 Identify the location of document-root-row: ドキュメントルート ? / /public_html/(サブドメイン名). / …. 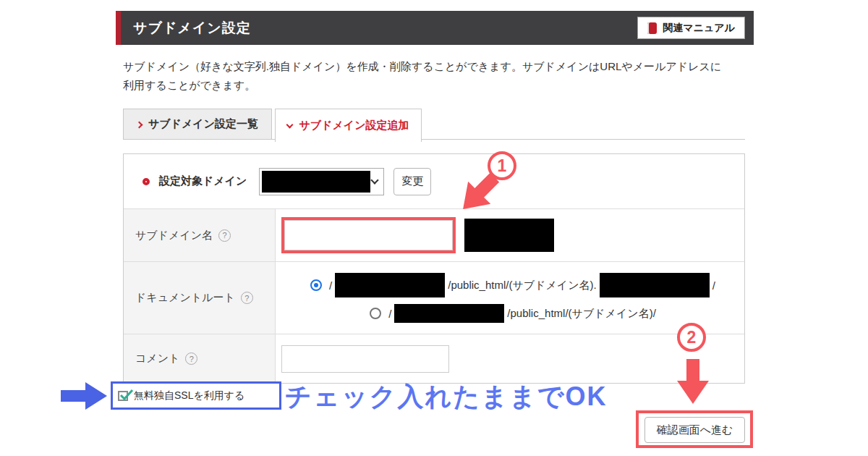
(434, 297).